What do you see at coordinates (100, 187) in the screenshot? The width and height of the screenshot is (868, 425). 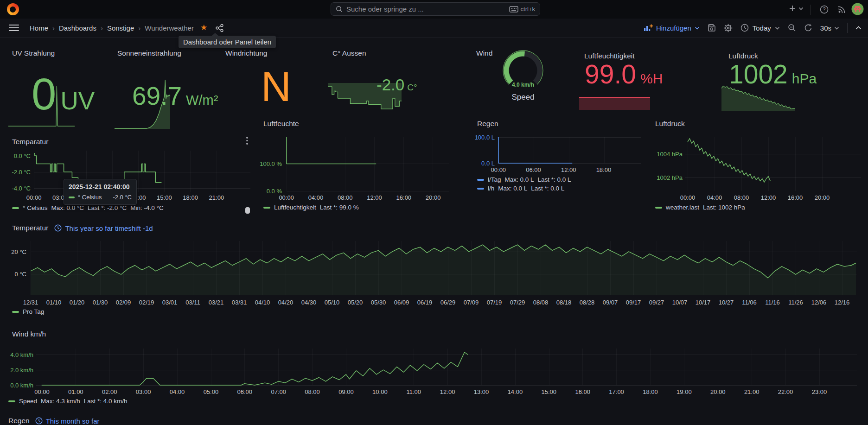 I see `tooltip-time: 2025-12-21 02:40:00` at bounding box center [100, 187].